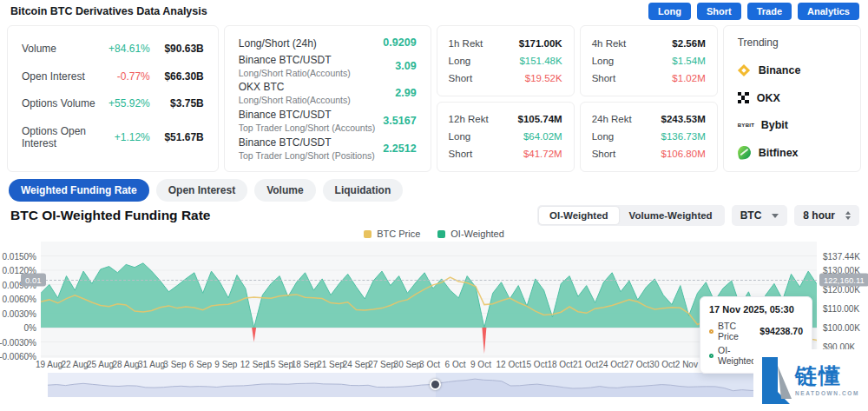 This screenshot has width=868, height=411. What do you see at coordinates (177, 49) in the screenshot?
I see `stat-value: $90.63B` at bounding box center [177, 49].